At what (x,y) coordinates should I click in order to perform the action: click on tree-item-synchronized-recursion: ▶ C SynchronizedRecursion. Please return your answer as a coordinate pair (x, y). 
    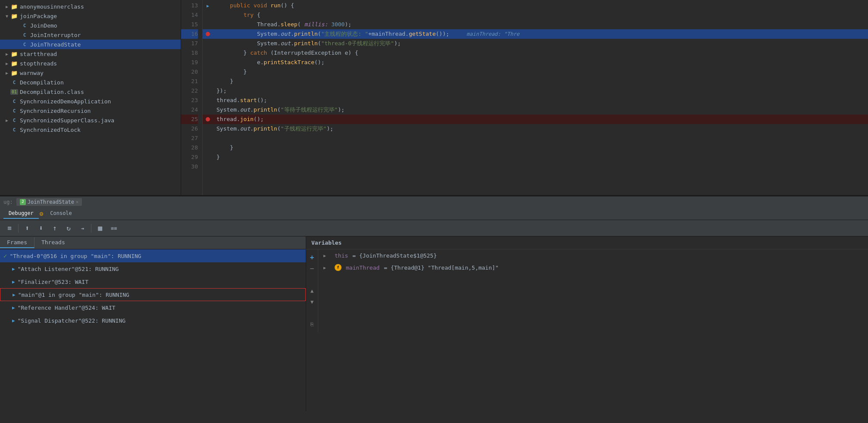
    Looking at the image, I should click on (91, 111).